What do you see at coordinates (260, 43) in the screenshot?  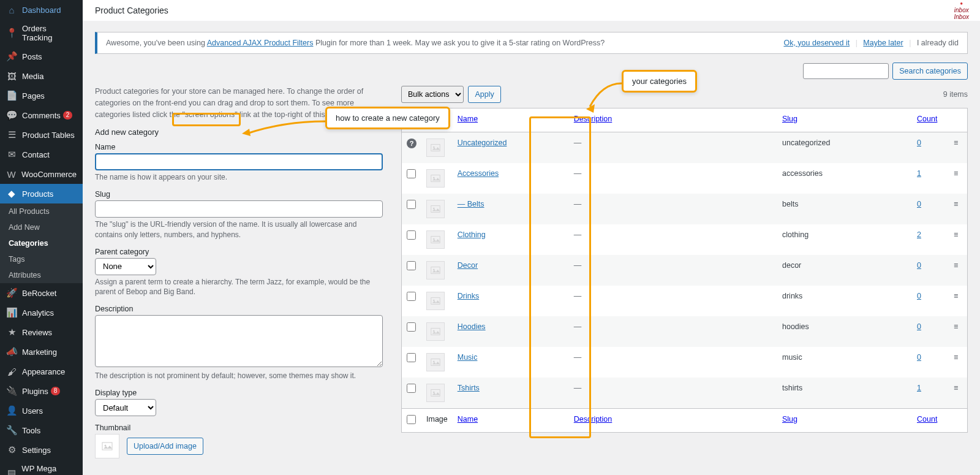 I see `notice-plugin-link: Advanced AJAX Product Filters` at bounding box center [260, 43].